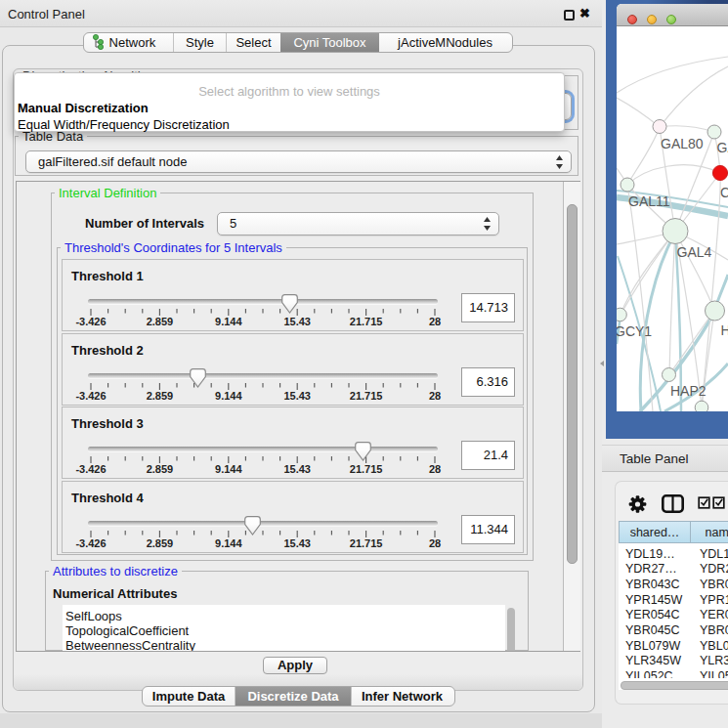 This screenshot has height=728, width=728. I want to click on svg-text: GA, so click(723, 148).